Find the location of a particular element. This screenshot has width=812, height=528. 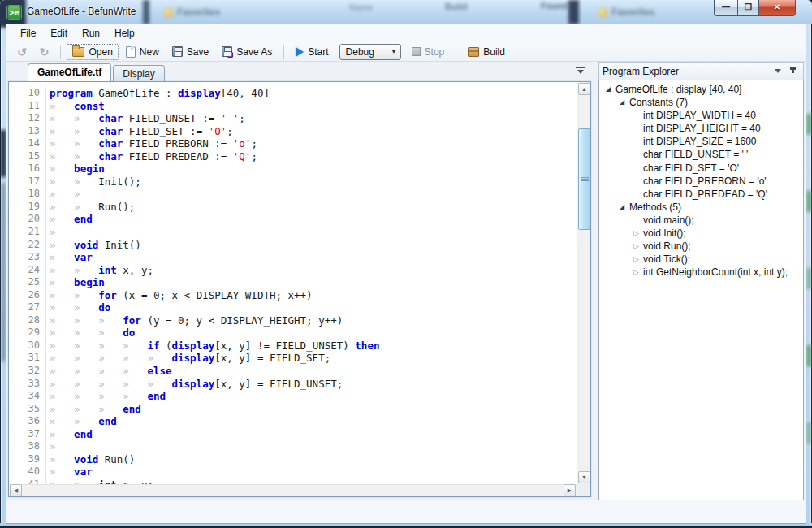

tree-item: void main(); is located at coordinates (702, 220).